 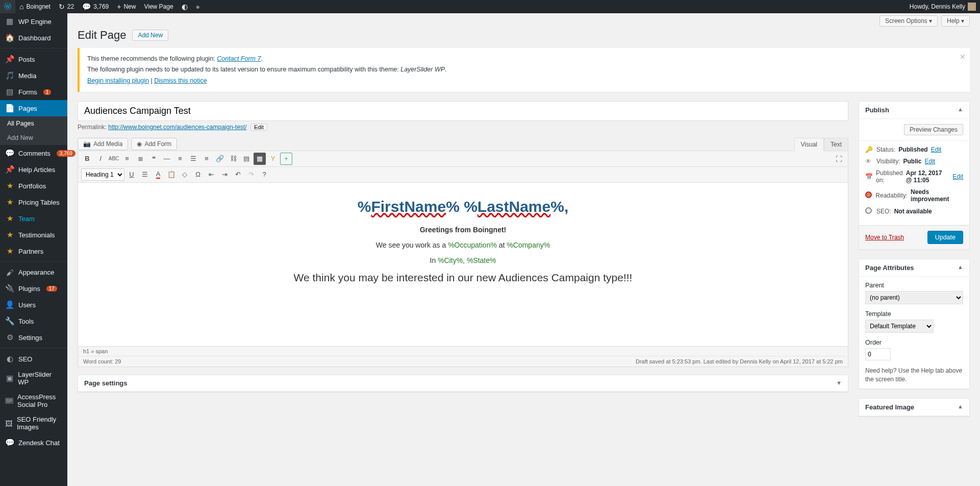 What do you see at coordinates (35, 7) in the screenshot?
I see `site-link: ⌂Boingnet` at bounding box center [35, 7].